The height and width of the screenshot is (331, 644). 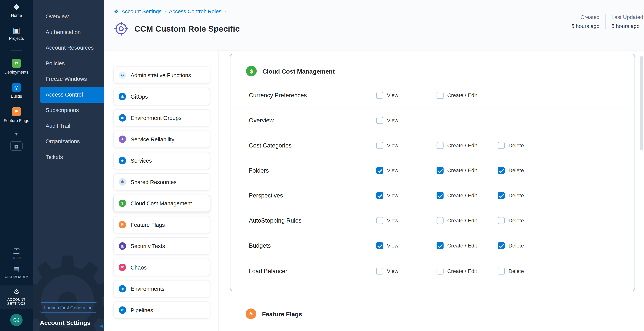 I want to click on permission-folders-create-edit: Create / Edit, so click(x=457, y=170).